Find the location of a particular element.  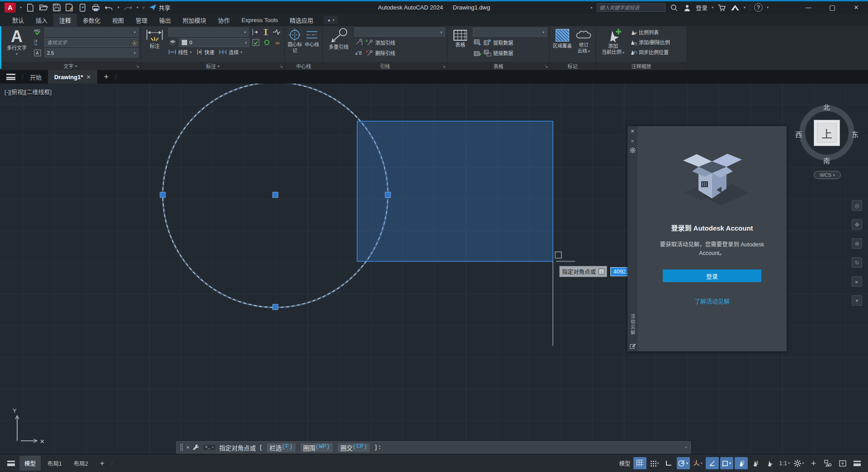

centerline-panel-title: 中心线 is located at coordinates (304, 66).